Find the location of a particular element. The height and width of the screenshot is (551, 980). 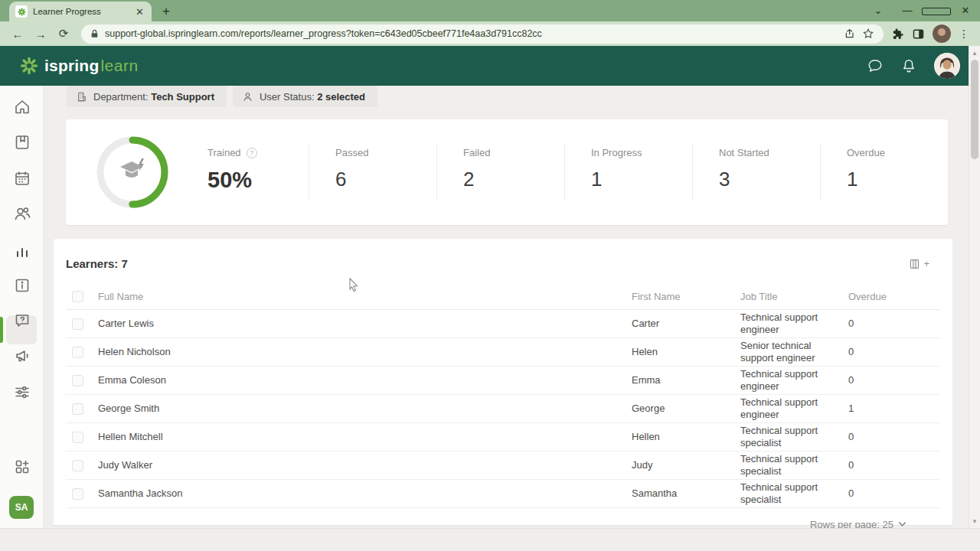

messages-chat-icon is located at coordinates (875, 66).